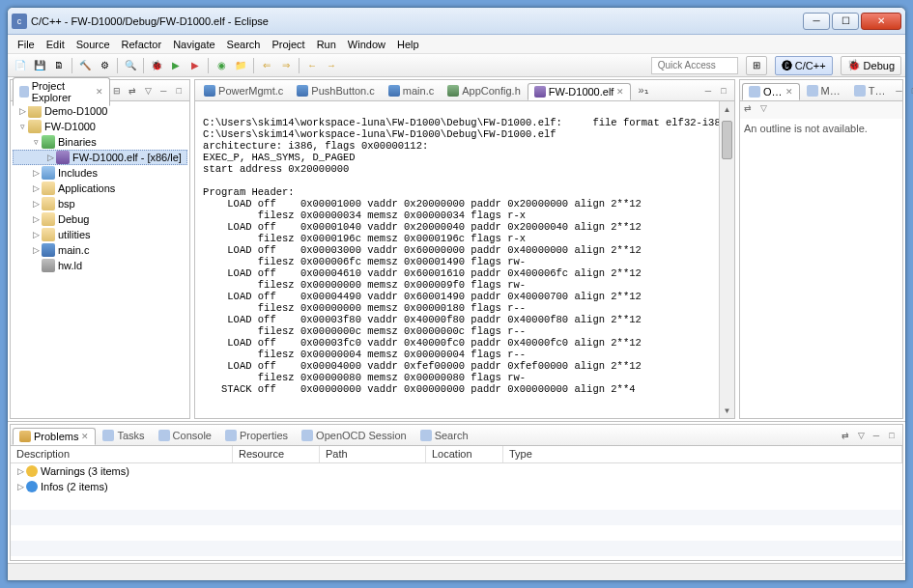 The width and height of the screenshot is (913, 588). What do you see at coordinates (456, 487) in the screenshot?
I see `problems-row: ▷Infos (2 items)` at bounding box center [456, 487].